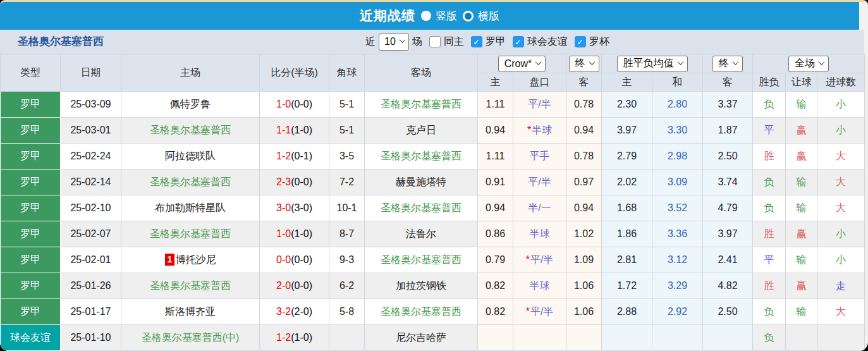 This screenshot has width=868, height=351. What do you see at coordinates (496, 312) in the screenshot?
I see `cell-odds-home: 0.82` at bounding box center [496, 312].